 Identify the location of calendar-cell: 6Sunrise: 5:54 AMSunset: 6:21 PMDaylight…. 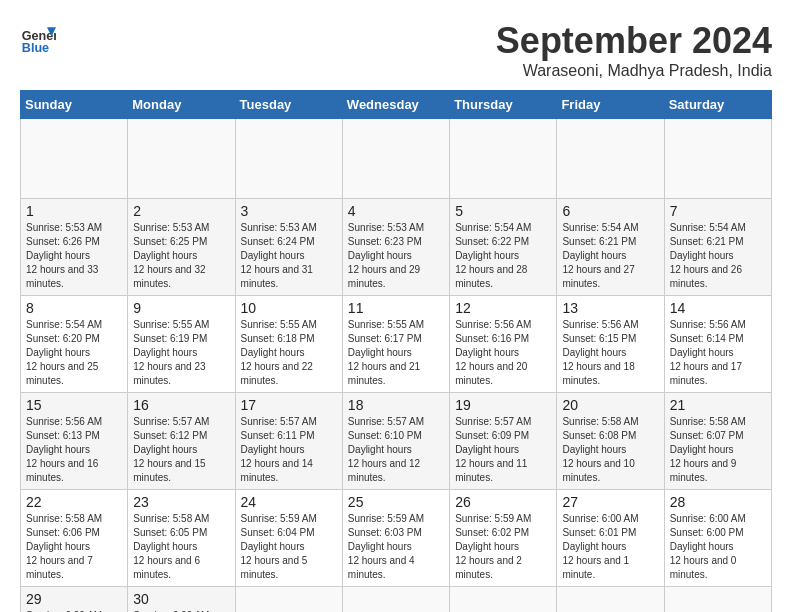
(610, 248).